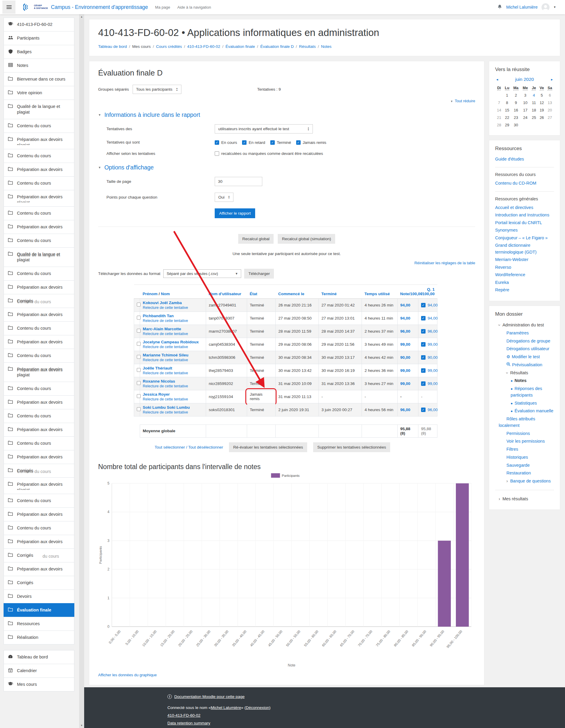 The height and width of the screenshot is (728, 565). I want to click on tree-item-voir-les-permissions: Voir les permissions, so click(524, 442).